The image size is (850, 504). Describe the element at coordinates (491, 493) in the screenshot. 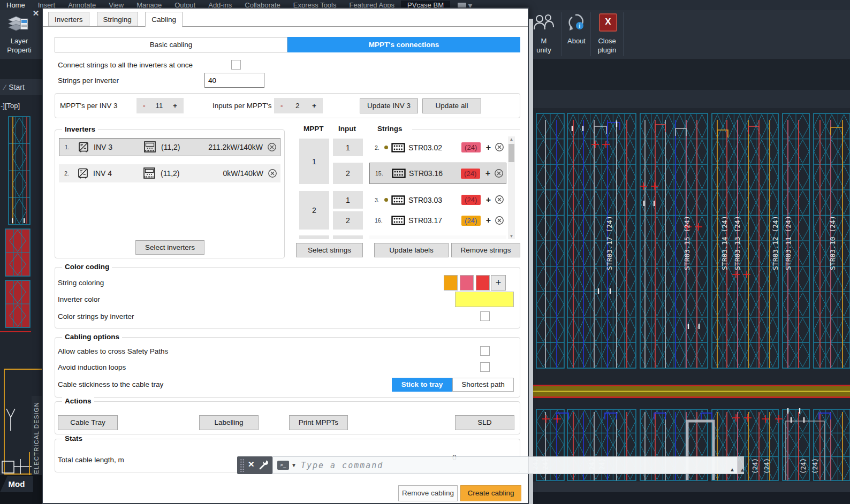

I see `create-cabling-button: Create cabling` at that location.